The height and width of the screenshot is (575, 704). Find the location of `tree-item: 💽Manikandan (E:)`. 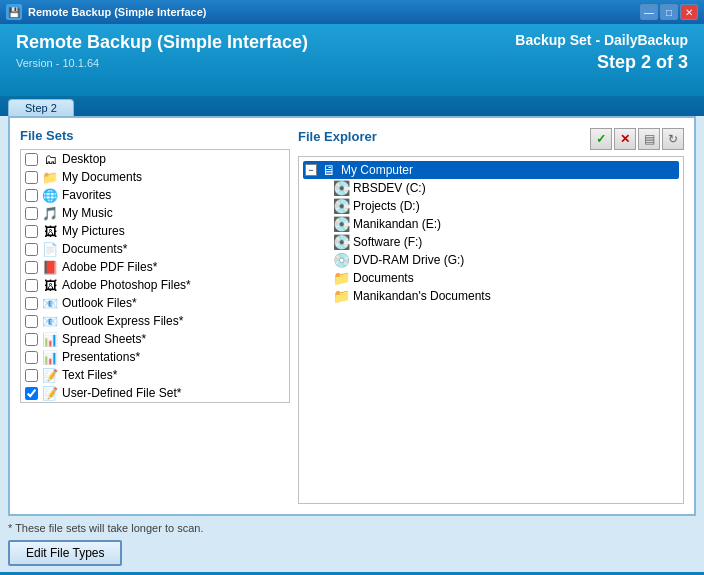

tree-item: 💽Manikandan (E:) is located at coordinates (497, 224).